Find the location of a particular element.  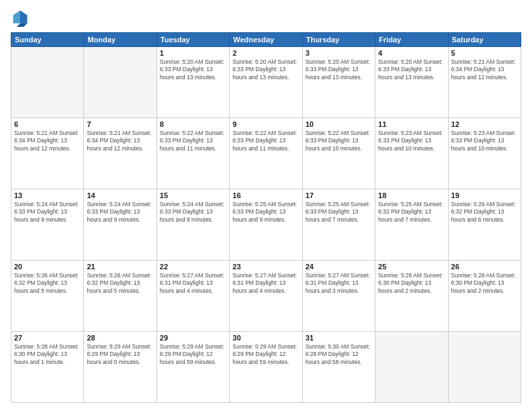

day-number: 11 is located at coordinates (411, 124).